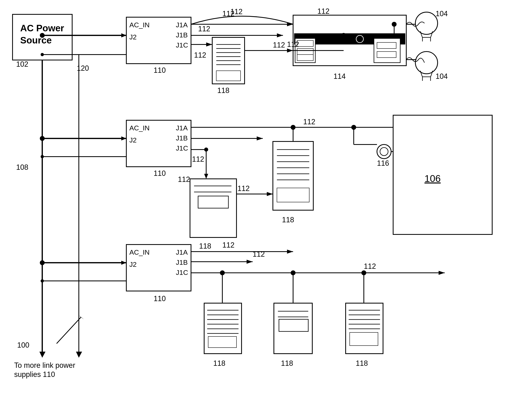  What do you see at coordinates (22, 64) in the screenshot?
I see `svg-text: 102` at bounding box center [22, 64].